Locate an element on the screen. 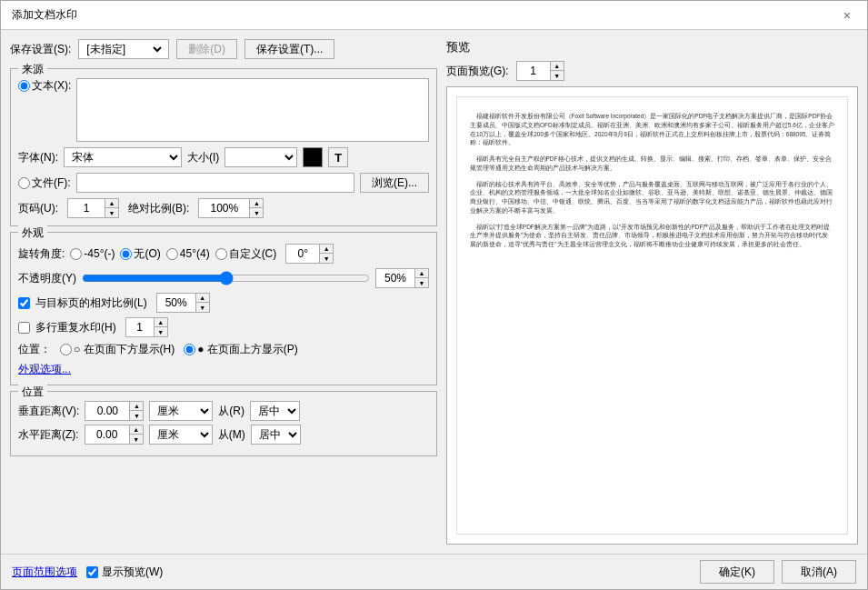 The width and height of the screenshot is (868, 590). vertical-spin-btns: ▲ ▼ is located at coordinates (136, 411).